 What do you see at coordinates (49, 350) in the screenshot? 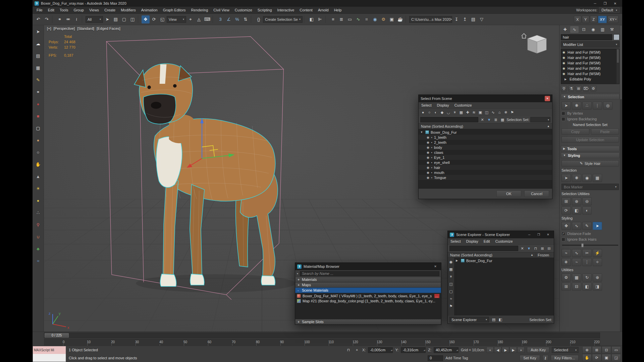
I see `maxscript-pink-line: MAXScript Mi` at bounding box center [49, 350].